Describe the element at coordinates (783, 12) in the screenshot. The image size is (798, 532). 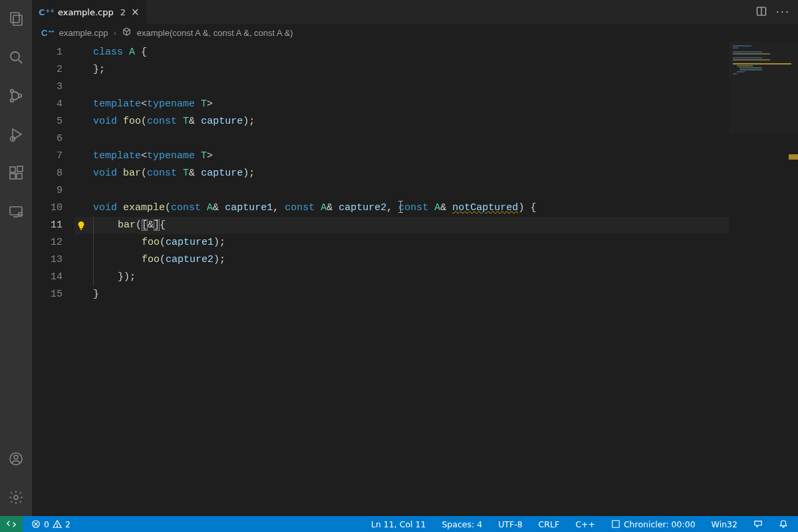
I see `more-actions-icon: ···` at that location.